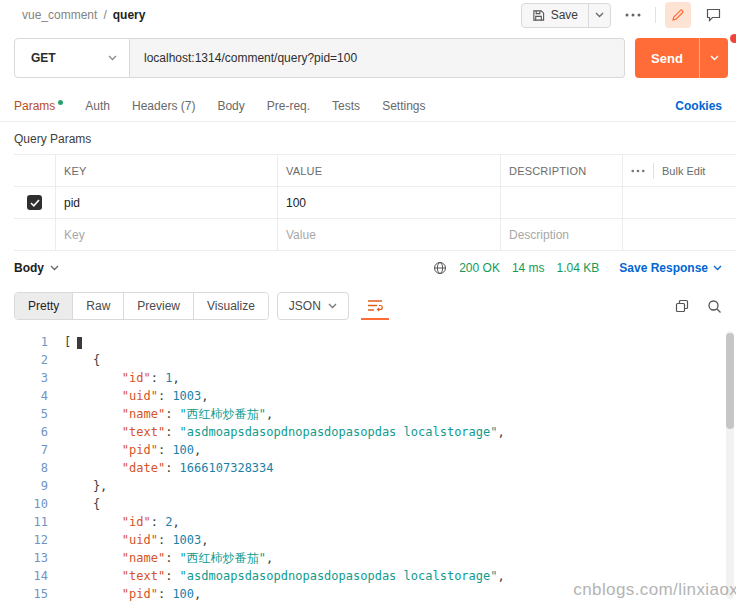  I want to click on view-tab-visualize: Visualize, so click(231, 306).